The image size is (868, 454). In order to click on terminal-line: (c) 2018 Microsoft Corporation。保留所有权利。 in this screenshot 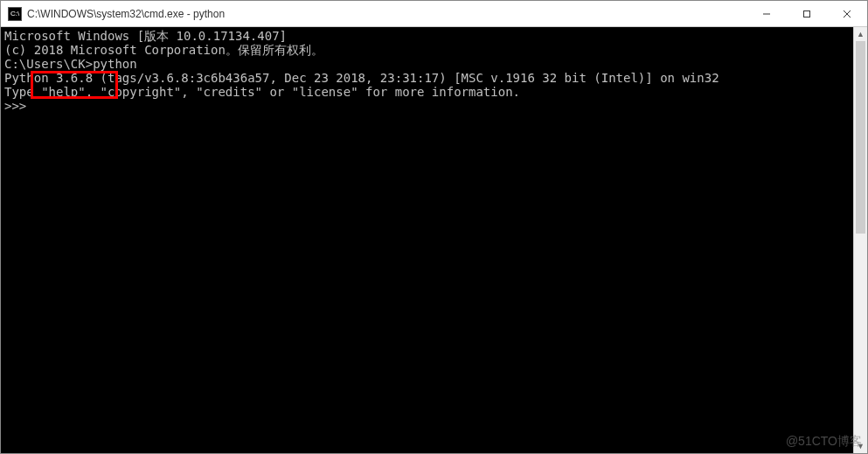, I will do `click(428, 50)`.